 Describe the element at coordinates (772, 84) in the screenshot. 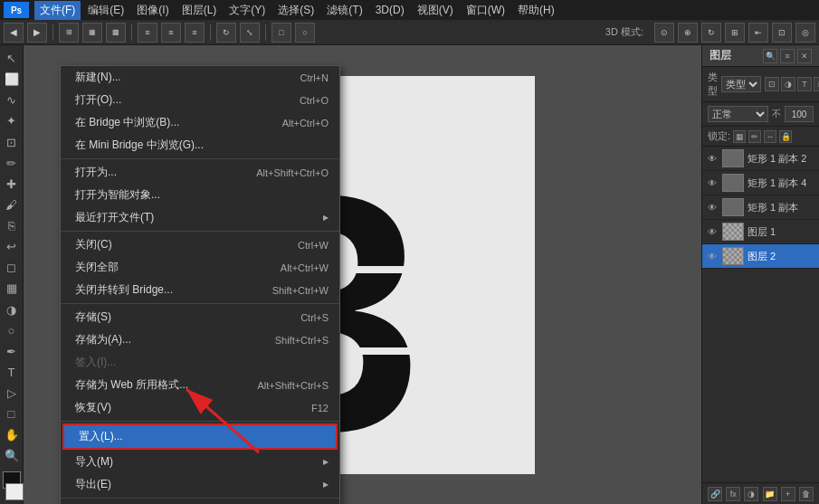

I see `filter-pixel-icon: ⊡` at that location.